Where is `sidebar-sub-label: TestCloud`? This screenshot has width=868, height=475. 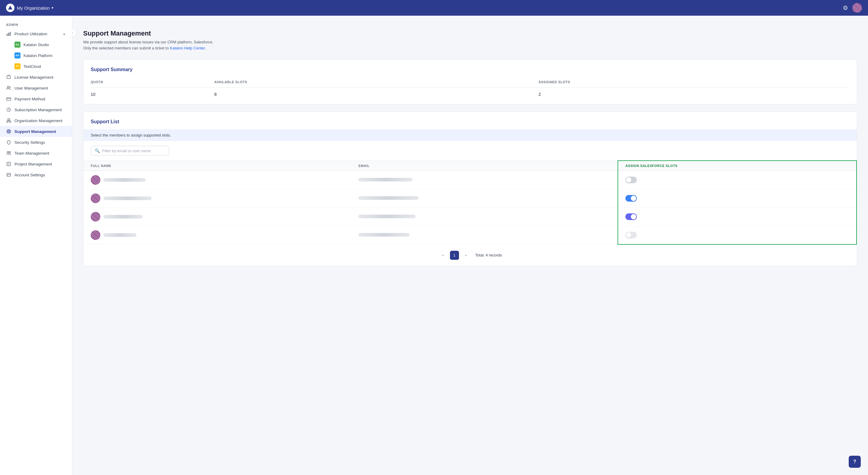 sidebar-sub-label: TestCloud is located at coordinates (32, 67).